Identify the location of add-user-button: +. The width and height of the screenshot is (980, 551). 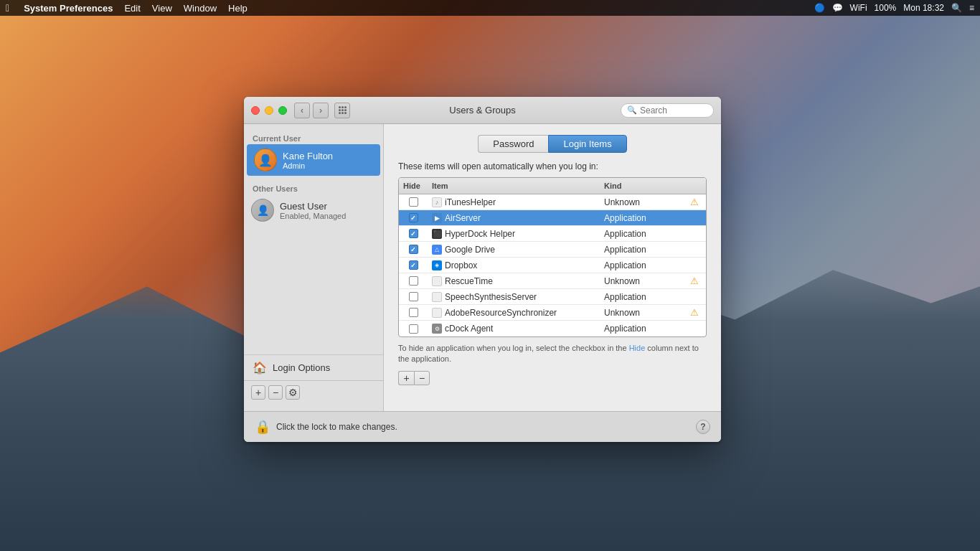
(258, 392).